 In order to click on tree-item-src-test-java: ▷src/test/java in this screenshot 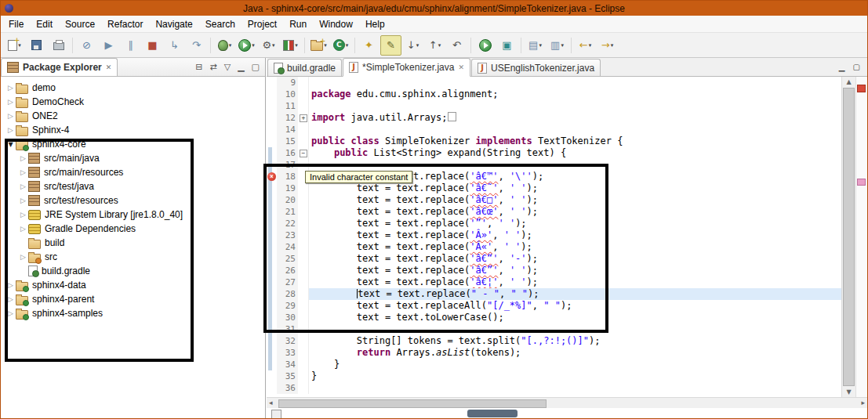, I will do `click(133, 186)`.